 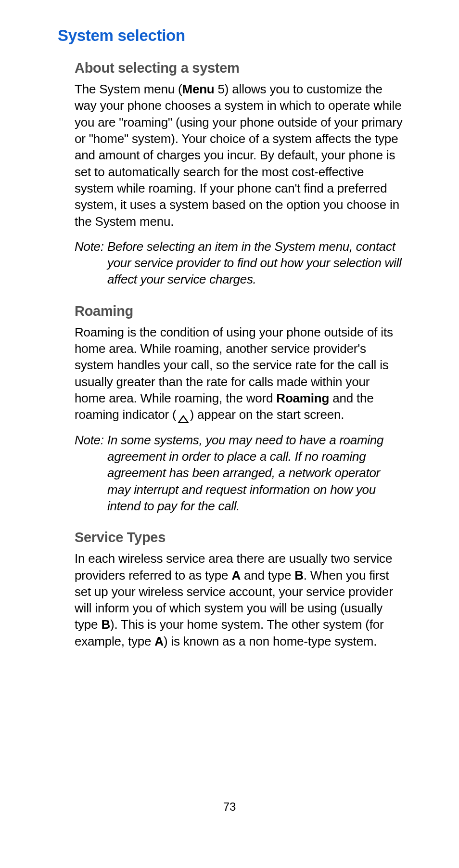 I want to click on about-paragraph: The System menu (Menu 5) allows you to c…, so click(x=239, y=155).